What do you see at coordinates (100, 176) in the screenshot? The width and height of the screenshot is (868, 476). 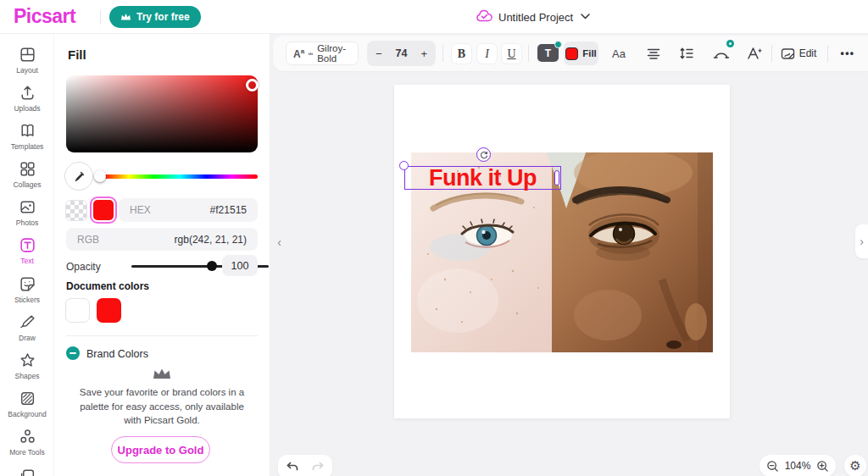 I see `hue-slider-knob` at bounding box center [100, 176].